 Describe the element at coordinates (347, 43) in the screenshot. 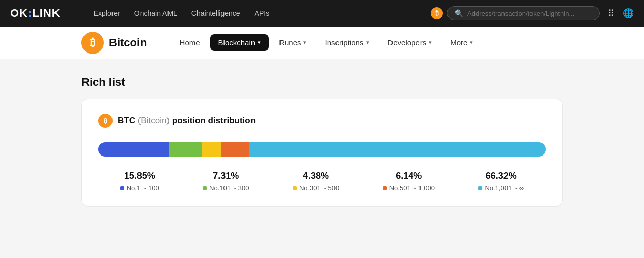

I see `subnav-inscriptions: Inscriptions ▾` at that location.